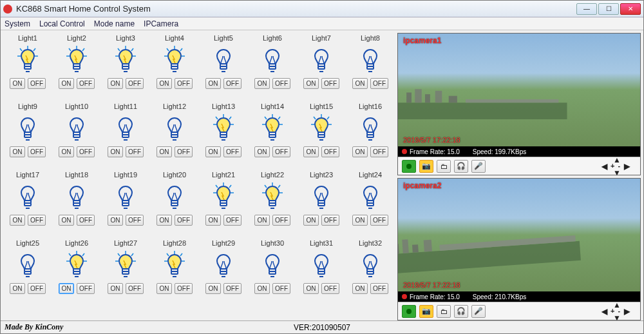 The width and height of the screenshot is (644, 334). I want to click on light-cell: Light32ONOFF, so click(370, 272).